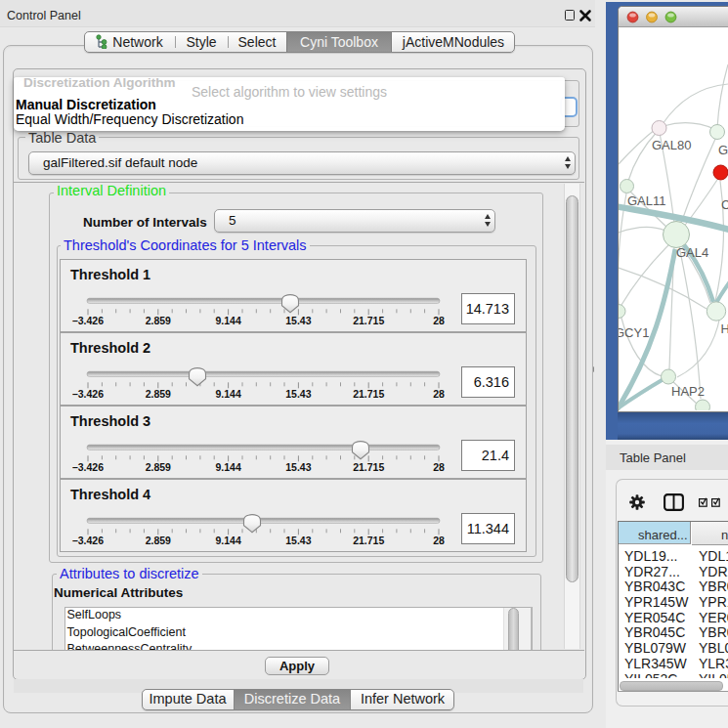 This screenshot has width=728, height=728. What do you see at coordinates (633, 332) in the screenshot?
I see `svg-text: GCY1` at bounding box center [633, 332].